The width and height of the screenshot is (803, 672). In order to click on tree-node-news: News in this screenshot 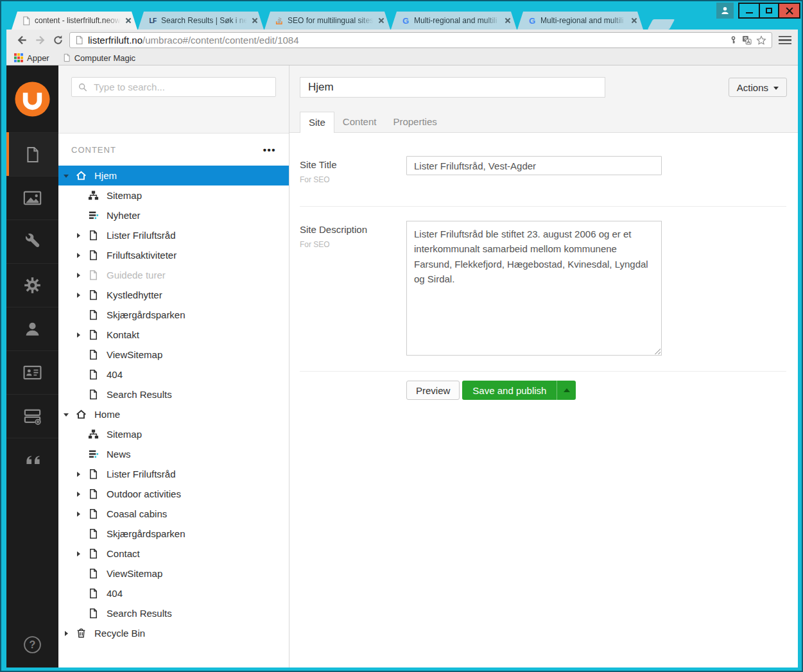, I will do `click(173, 454)`.